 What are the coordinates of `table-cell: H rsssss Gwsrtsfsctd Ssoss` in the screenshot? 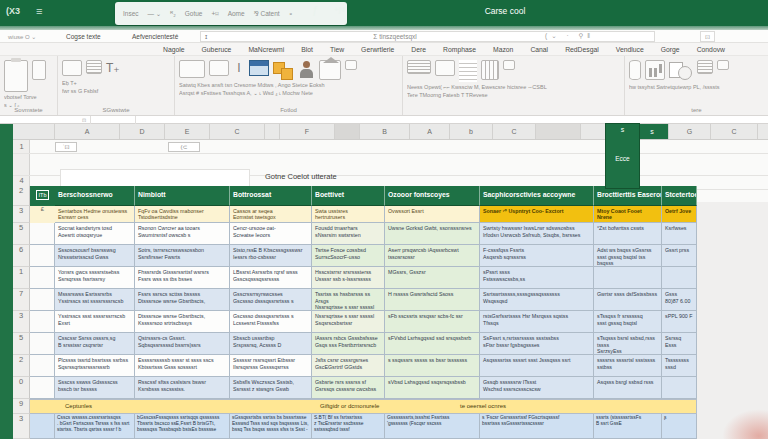 It's located at (432, 300).